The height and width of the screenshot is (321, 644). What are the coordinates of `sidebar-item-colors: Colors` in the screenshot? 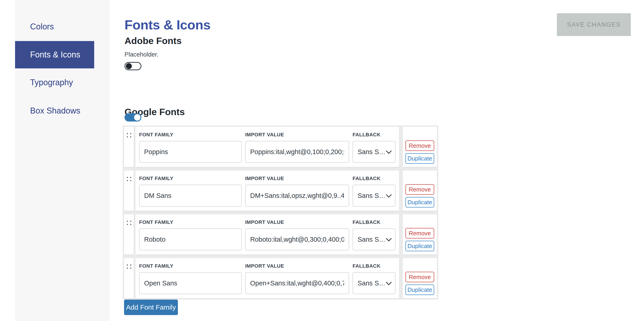 It's located at (62, 27).